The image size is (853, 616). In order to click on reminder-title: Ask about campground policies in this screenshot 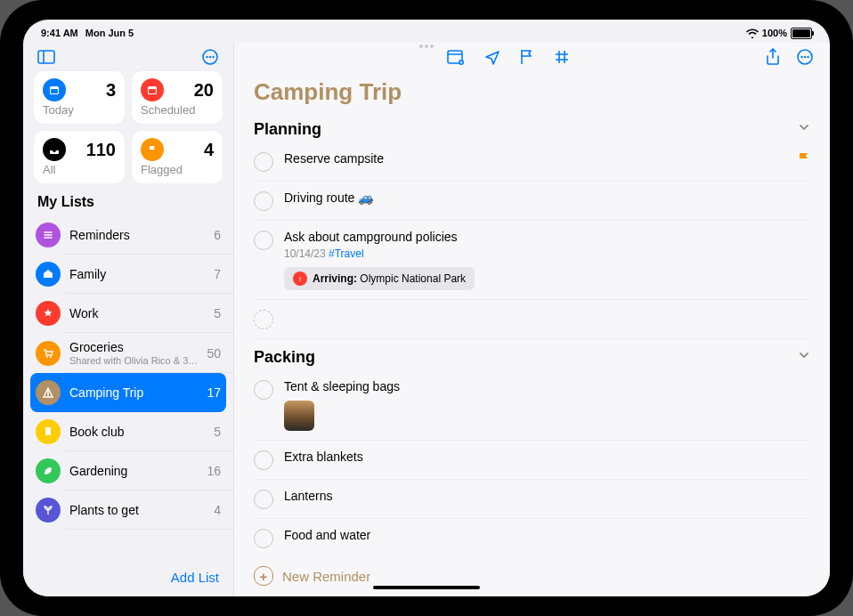, I will do `click(547, 237)`.